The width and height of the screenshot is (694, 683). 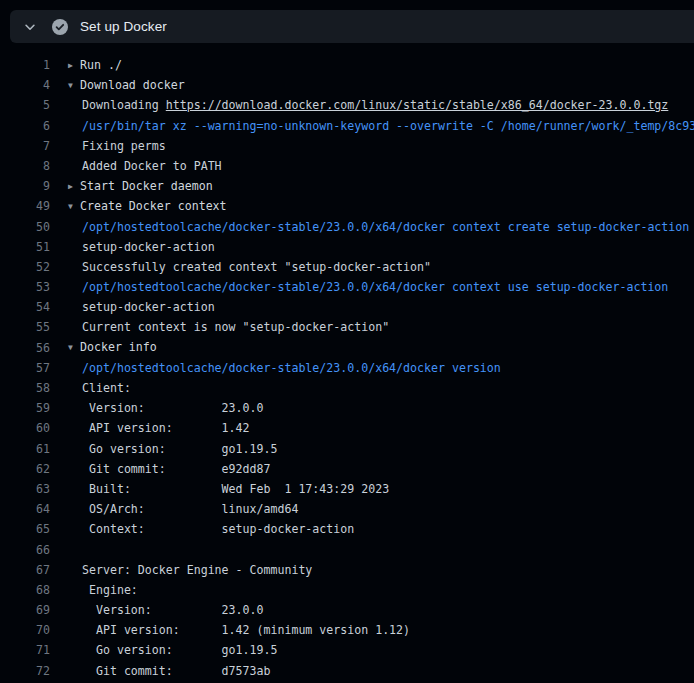 I want to click on line-number: 62, so click(x=25, y=469).